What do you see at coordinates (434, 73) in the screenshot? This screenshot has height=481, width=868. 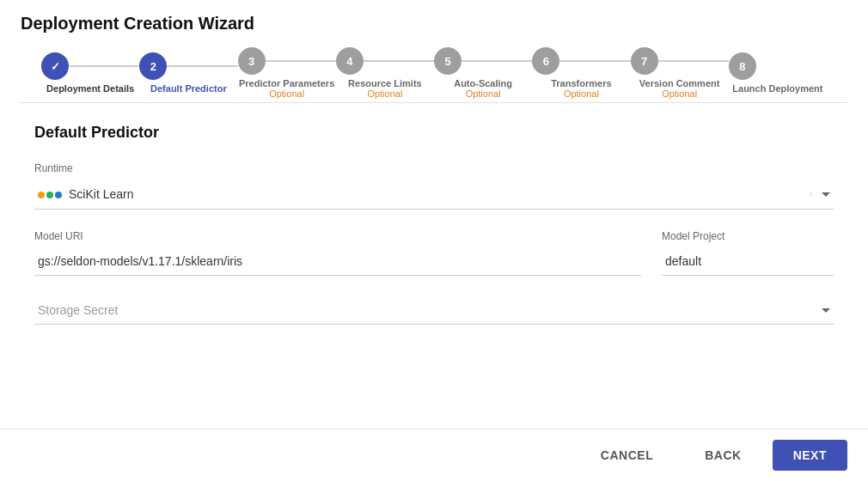 I see `stepper: ✓ Deployment Details 2 Default Predictor` at bounding box center [434, 73].